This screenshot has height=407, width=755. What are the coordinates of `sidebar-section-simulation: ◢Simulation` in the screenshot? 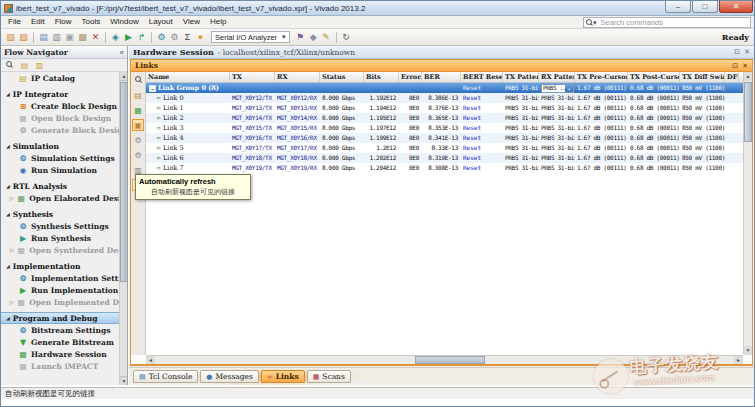 It's located at (60, 146).